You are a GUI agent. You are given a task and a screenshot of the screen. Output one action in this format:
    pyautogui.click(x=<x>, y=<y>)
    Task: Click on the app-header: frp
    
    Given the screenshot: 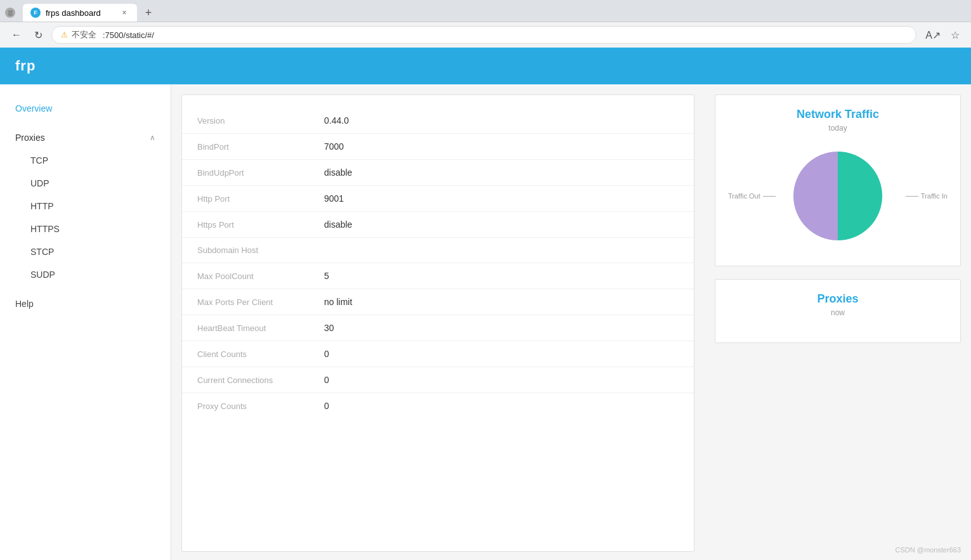 What is the action you would take?
    pyautogui.click(x=486, y=66)
    